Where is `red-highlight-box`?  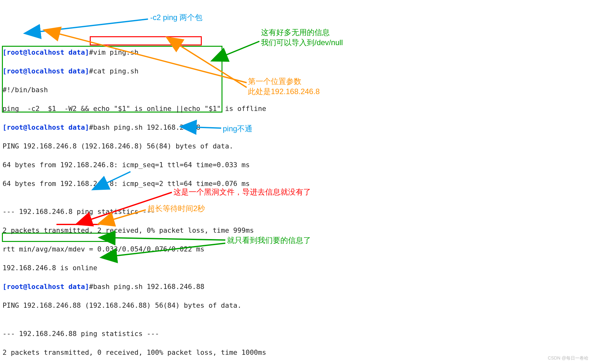 red-highlight-box is located at coordinates (146, 41).